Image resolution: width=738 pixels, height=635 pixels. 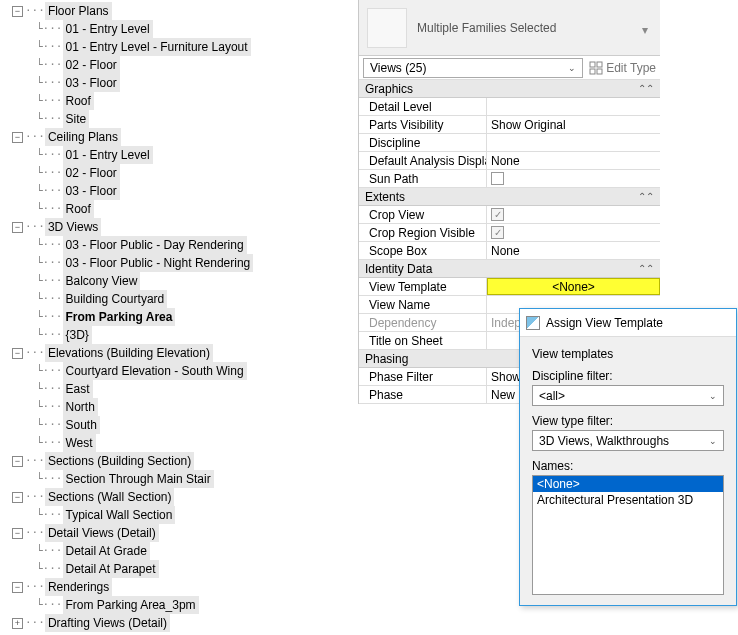 I want to click on assign-view-template-dialog: Assign View Template View templates Disc…, so click(x=628, y=457).